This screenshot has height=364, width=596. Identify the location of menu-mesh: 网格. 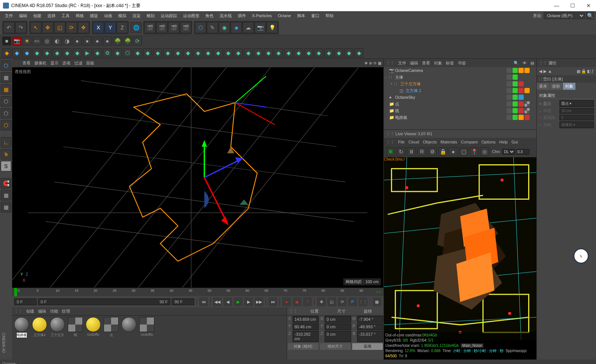
(80, 16).